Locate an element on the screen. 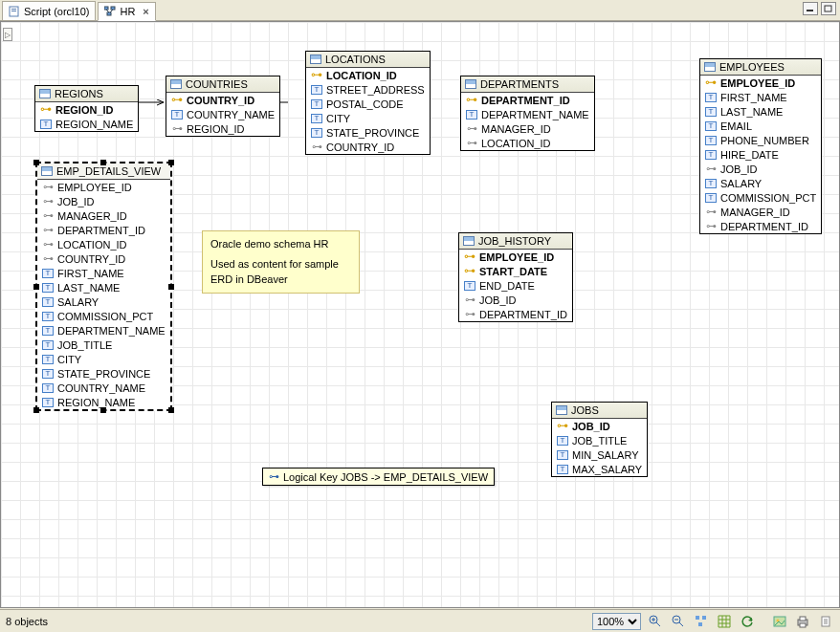 This screenshot has width=840, height=632. column-row: TPHONE_NUMBER is located at coordinates (761, 140).